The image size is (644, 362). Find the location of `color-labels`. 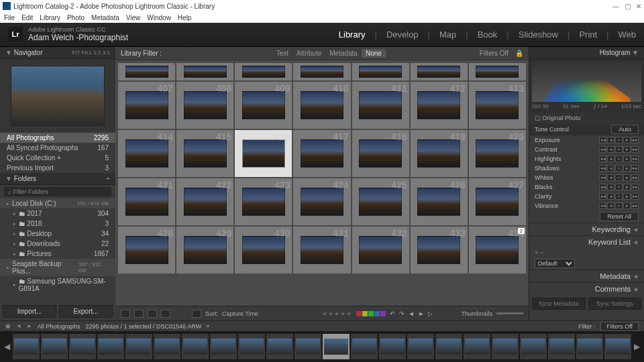

color-labels is located at coordinates (371, 314).